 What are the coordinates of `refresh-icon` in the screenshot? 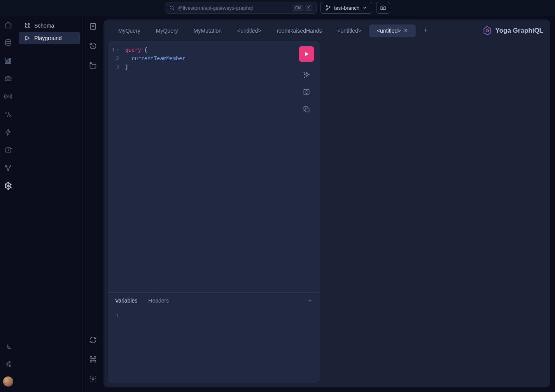 It's located at (93, 340).